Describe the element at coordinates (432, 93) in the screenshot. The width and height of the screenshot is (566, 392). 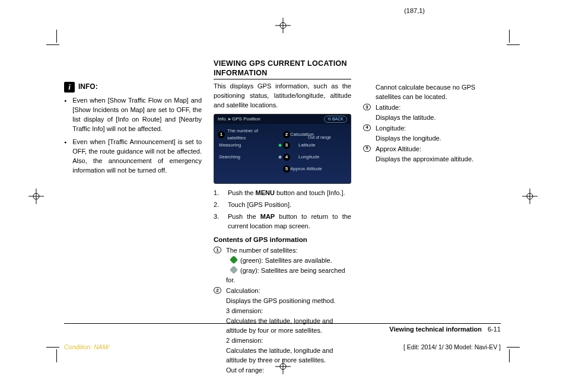
I see `list-item: Cannot calculate because no GPS satellit…` at that location.